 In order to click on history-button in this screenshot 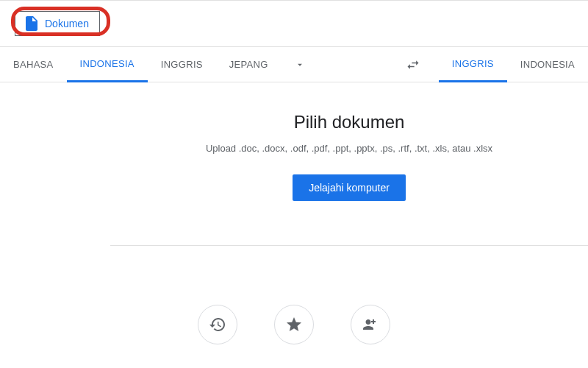, I will do `click(218, 325)`.